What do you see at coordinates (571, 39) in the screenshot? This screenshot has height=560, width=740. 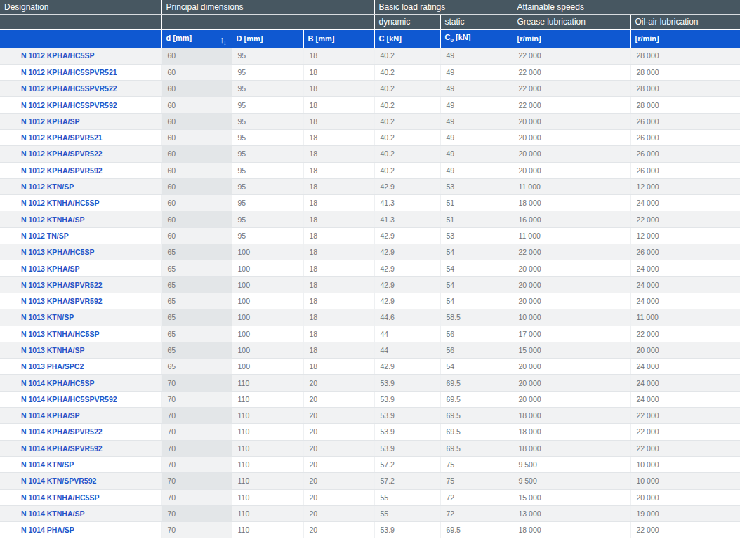 I see `column-header-rpm-grease: [r/min]` at bounding box center [571, 39].